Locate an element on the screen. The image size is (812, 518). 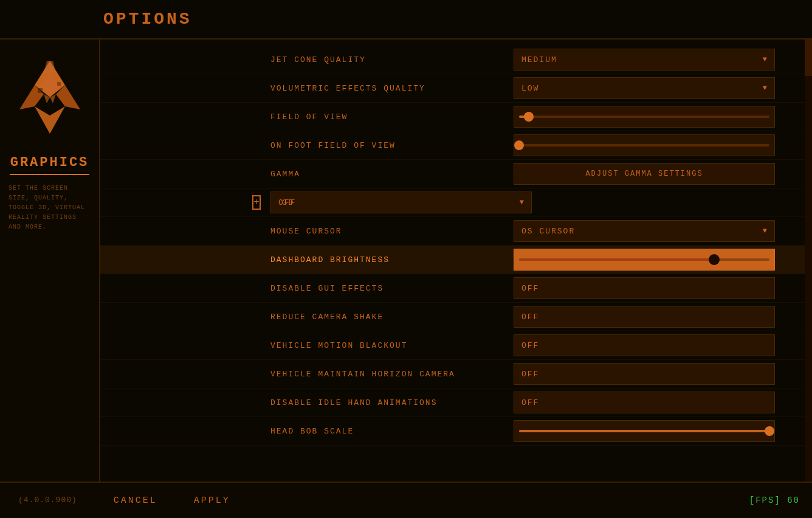
disable-idle-hand-value: OFF is located at coordinates (530, 402).